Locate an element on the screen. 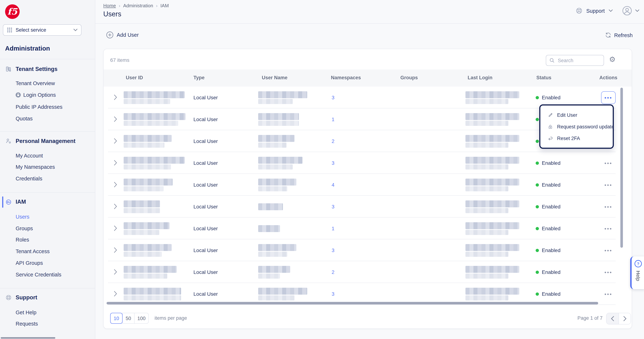 This screenshot has width=644, height=339. namespaces-count-link: 4 is located at coordinates (333, 185).